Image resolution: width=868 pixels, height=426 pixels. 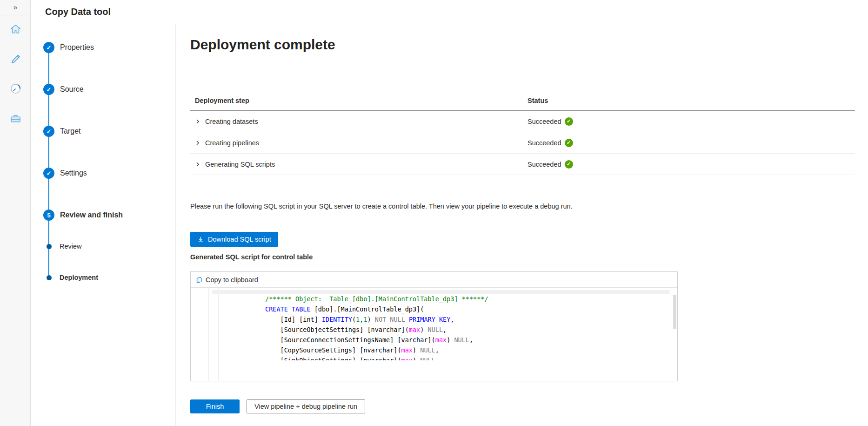 What do you see at coordinates (232, 122) in the screenshot?
I see `deployment-step-name: Creating datasets` at bounding box center [232, 122].